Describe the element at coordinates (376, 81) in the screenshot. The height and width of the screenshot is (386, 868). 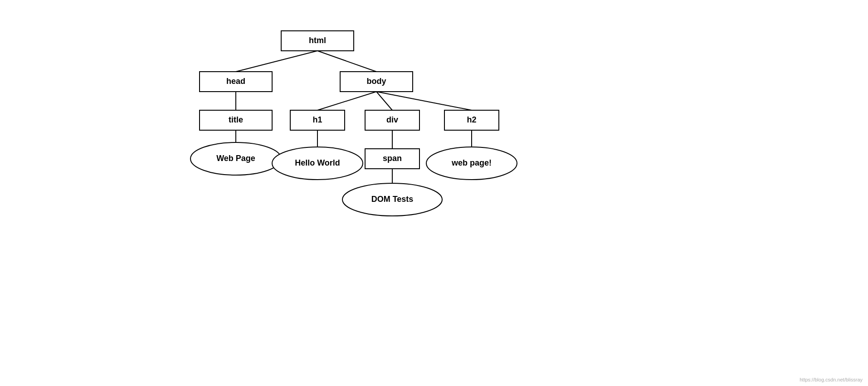
I see `node-label-body: body` at that location.